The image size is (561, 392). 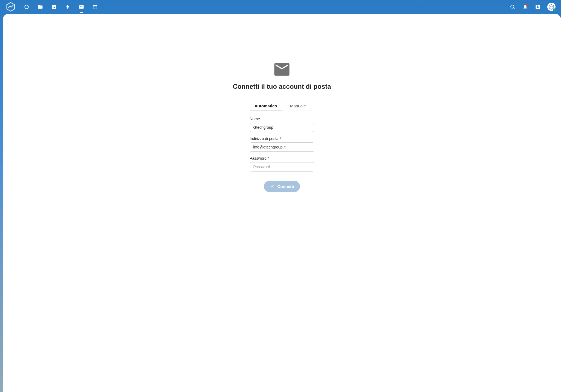 What do you see at coordinates (282, 167) in the screenshot?
I see `password-input` at bounding box center [282, 167].